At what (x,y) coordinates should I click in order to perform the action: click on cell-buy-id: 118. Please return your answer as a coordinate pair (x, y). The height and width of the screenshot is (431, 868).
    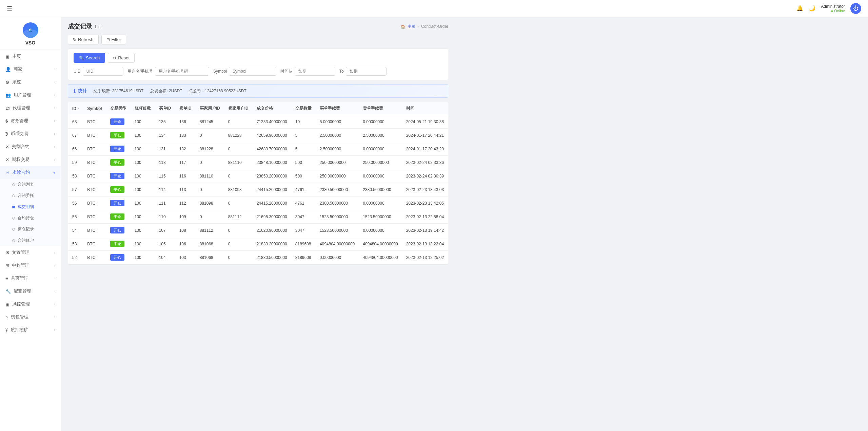
    Looking at the image, I should click on (165, 163).